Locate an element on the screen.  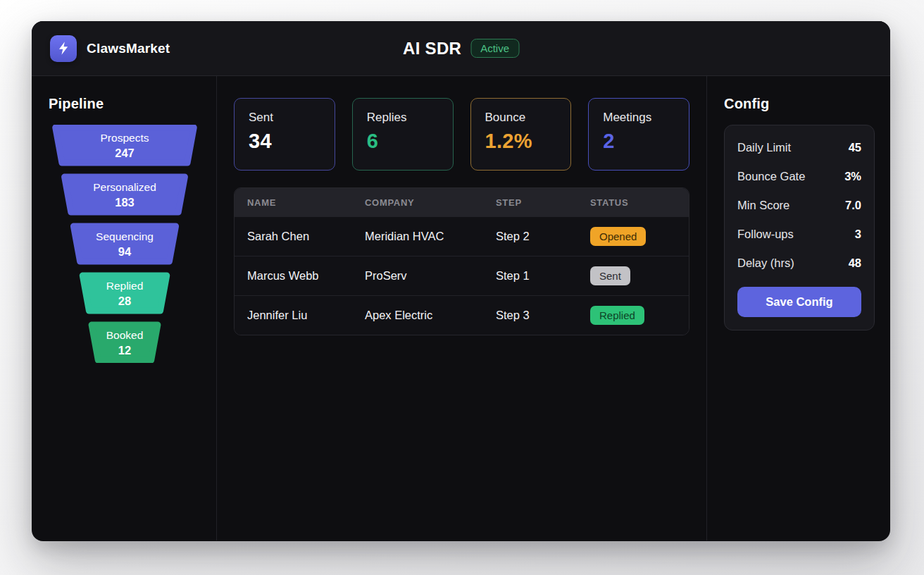
config-value: 7.0 is located at coordinates (854, 206).